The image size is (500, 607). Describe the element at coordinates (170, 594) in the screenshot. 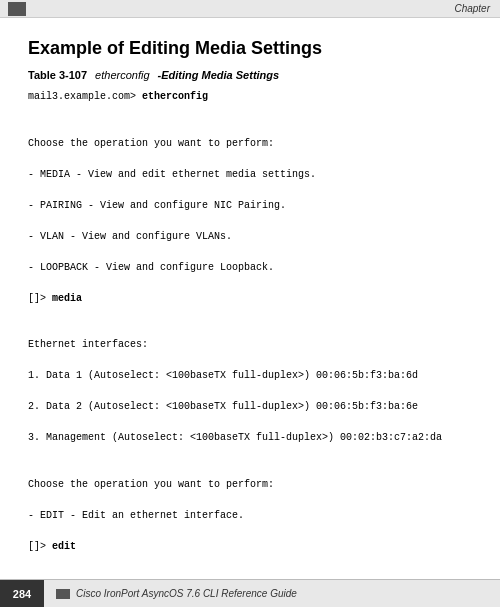

I see `footer-text: Cisco IronPort AsyncOS 7.6 CLI Reference…` at that location.